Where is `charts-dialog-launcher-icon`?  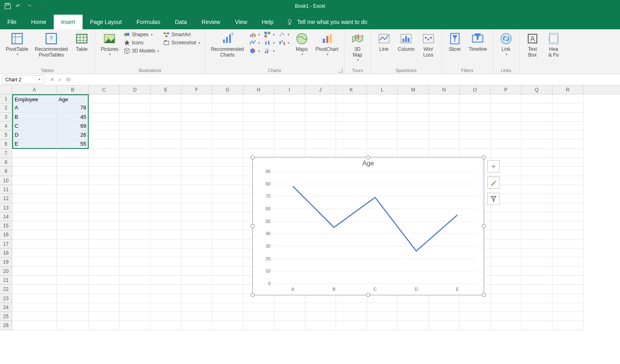 charts-dialog-launcher-icon is located at coordinates (341, 70).